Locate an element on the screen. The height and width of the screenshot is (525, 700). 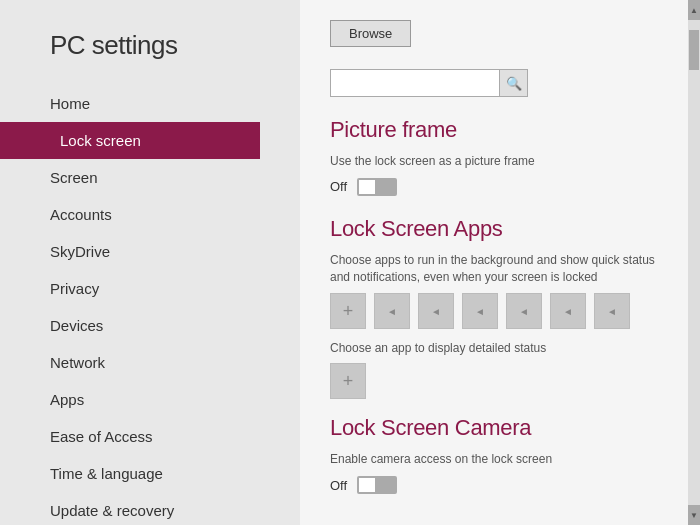
sidebar-item-screen: Screen is located at coordinates (170, 178).